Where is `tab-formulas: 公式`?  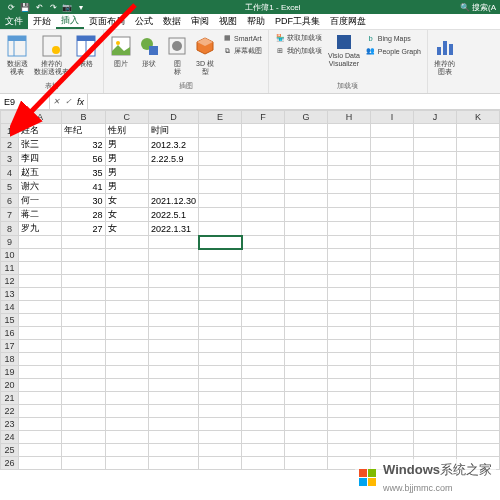 tab-formulas: 公式 is located at coordinates (144, 22).